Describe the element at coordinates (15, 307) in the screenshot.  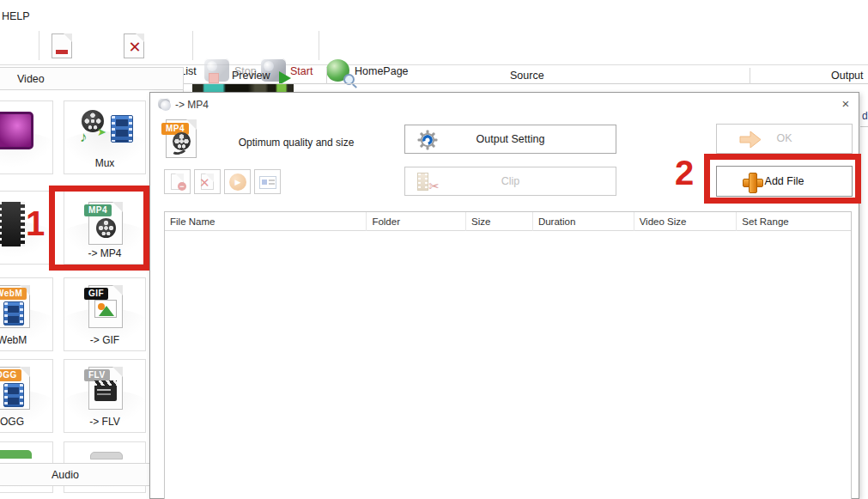
I see `webm-file-icon: WebM` at that location.